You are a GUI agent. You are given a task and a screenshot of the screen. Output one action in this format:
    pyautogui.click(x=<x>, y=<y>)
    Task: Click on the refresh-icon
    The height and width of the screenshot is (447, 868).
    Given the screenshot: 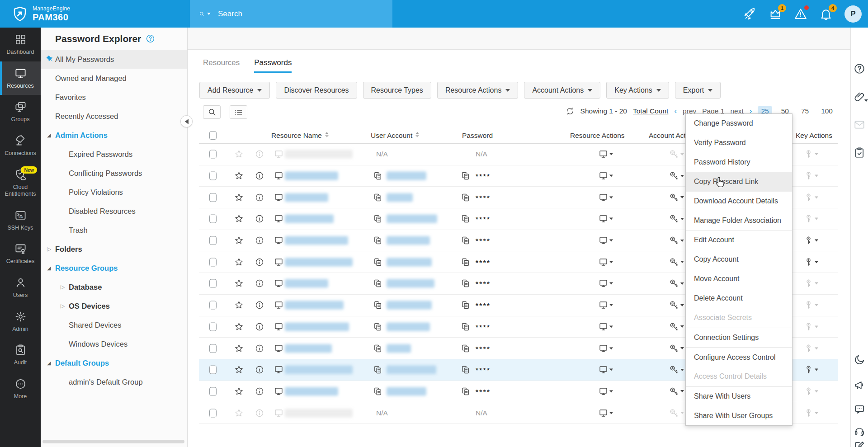 What is the action you would take?
    pyautogui.click(x=570, y=111)
    